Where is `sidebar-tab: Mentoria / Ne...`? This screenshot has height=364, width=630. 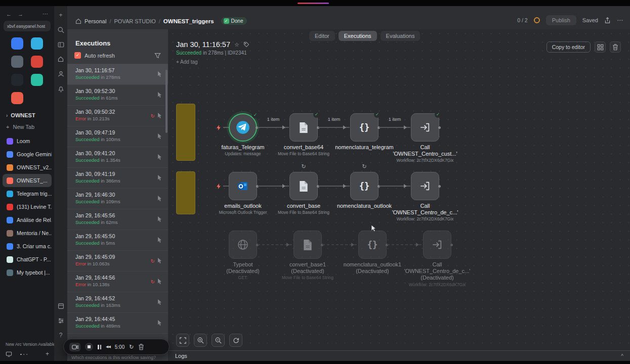 sidebar-tab: Mentoria / Ne... is located at coordinates (27, 233).